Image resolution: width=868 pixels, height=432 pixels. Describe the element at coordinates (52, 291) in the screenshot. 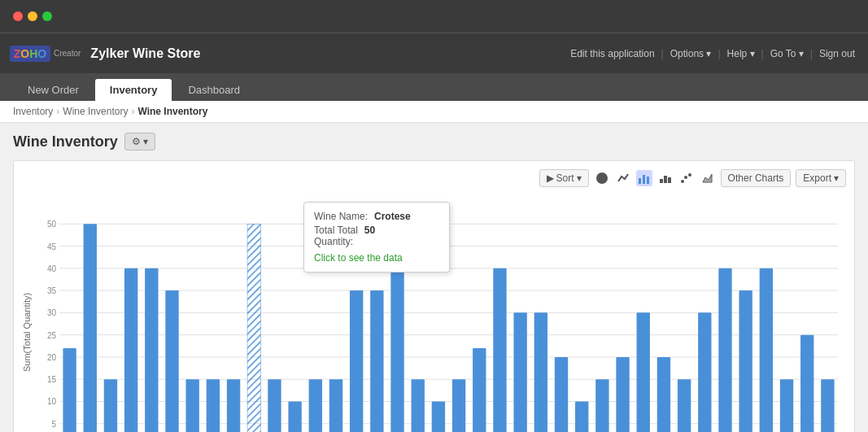

I see `svg-text: 35` at that location.